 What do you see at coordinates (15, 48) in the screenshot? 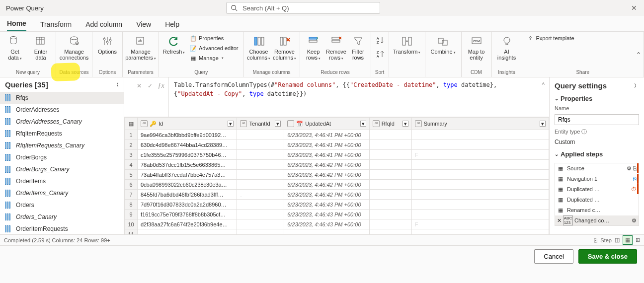
I see `get-data-button: Get data` at bounding box center [15, 48].